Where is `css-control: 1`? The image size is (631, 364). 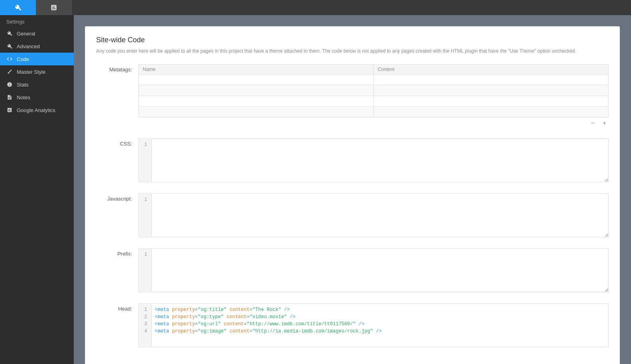
css-control: 1 is located at coordinates (373, 160).